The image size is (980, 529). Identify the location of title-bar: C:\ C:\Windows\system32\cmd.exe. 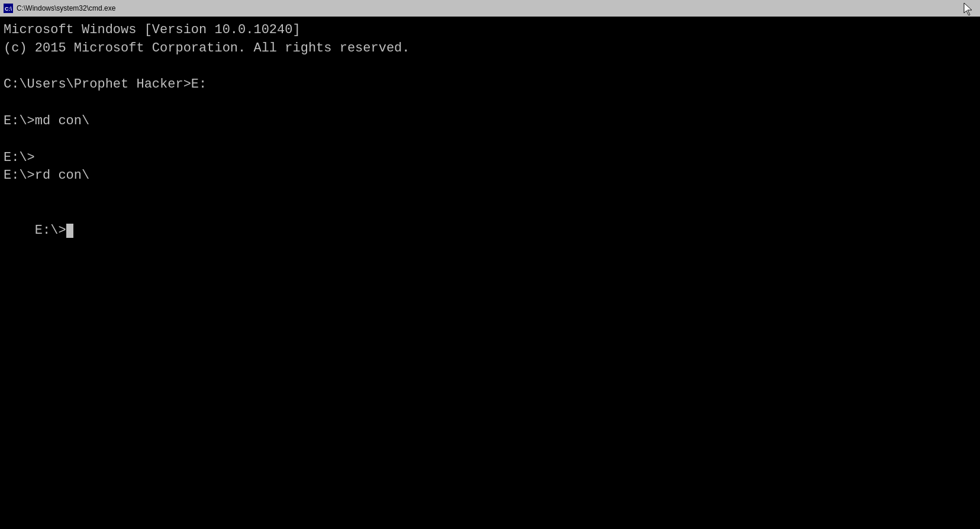
(490, 8).